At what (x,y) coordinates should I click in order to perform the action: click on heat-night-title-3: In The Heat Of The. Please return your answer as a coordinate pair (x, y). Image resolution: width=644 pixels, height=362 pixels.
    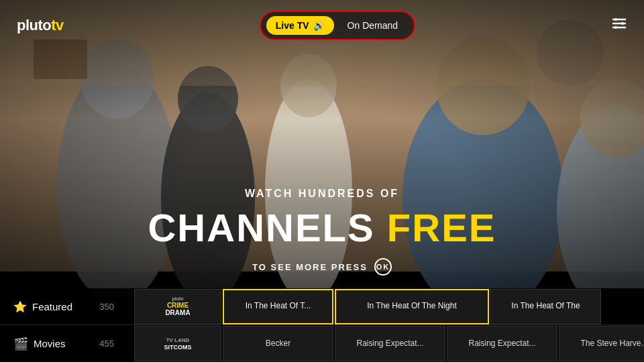
    Looking at the image, I should click on (545, 306).